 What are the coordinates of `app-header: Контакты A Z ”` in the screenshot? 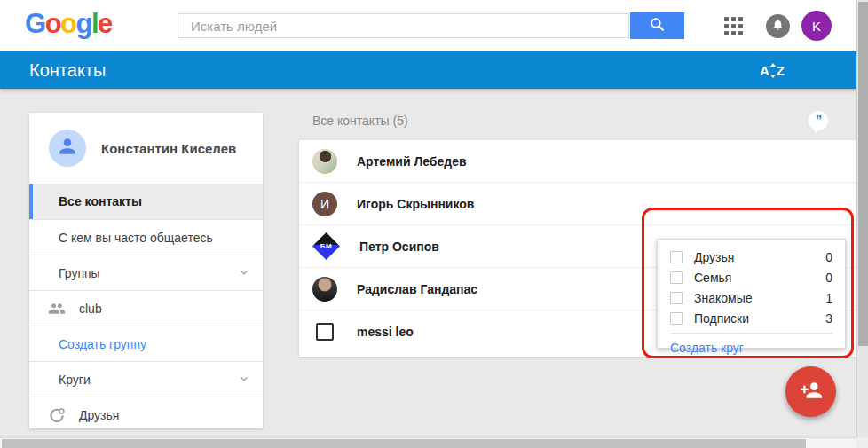 It's located at (428, 70).